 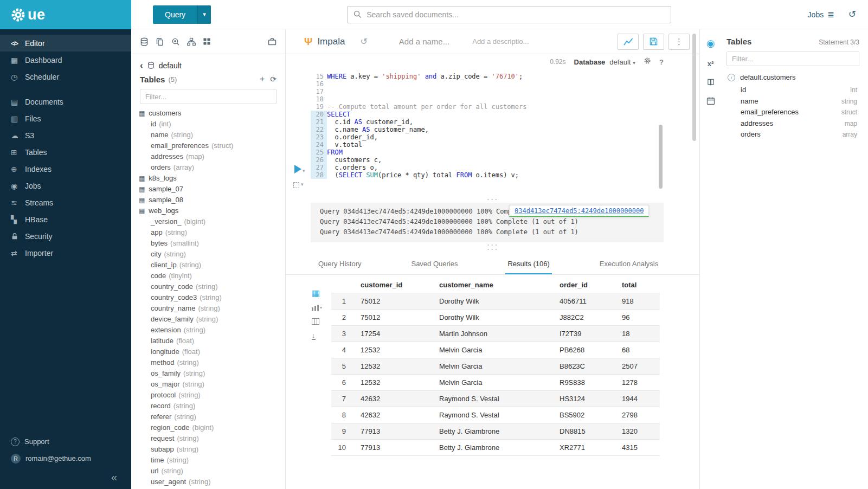 I want to click on assist-column-time: time(string), so click(x=208, y=460).